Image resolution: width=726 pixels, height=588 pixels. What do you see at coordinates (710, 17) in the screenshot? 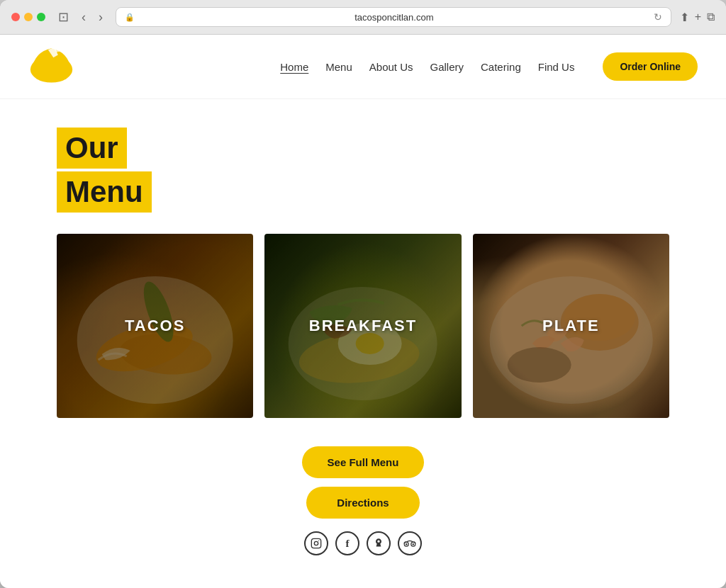
I see `tabs-overview-icon: ⧉` at bounding box center [710, 17].